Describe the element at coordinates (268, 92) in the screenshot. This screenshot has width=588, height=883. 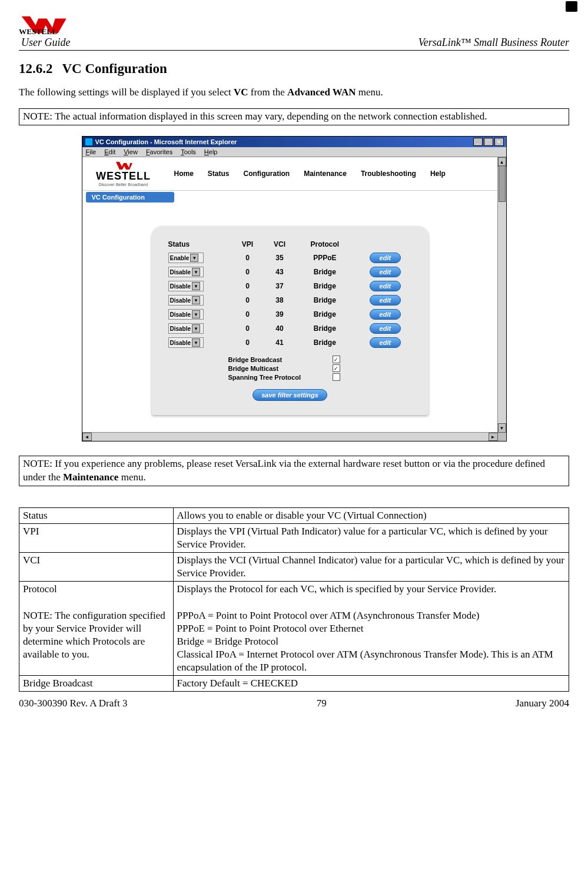
I see `intro-text-2: from the` at that location.